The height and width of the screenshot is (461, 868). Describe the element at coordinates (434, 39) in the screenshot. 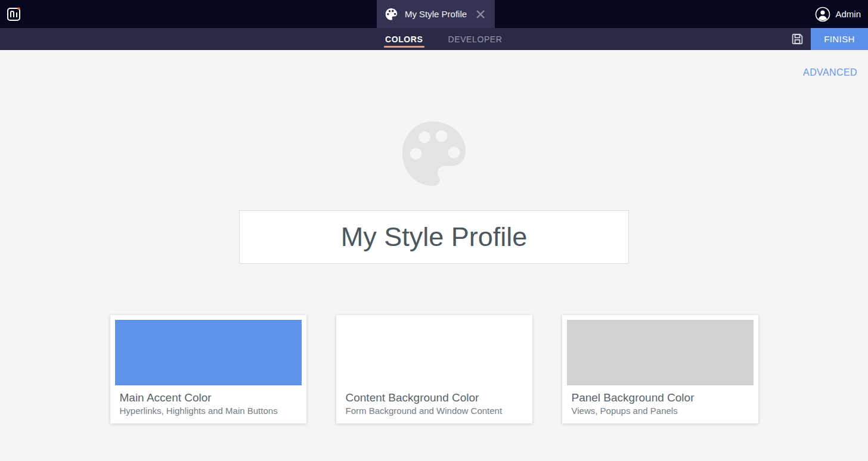

I see `editor-toolbar: COLORS DEVELOPER FINISH` at that location.